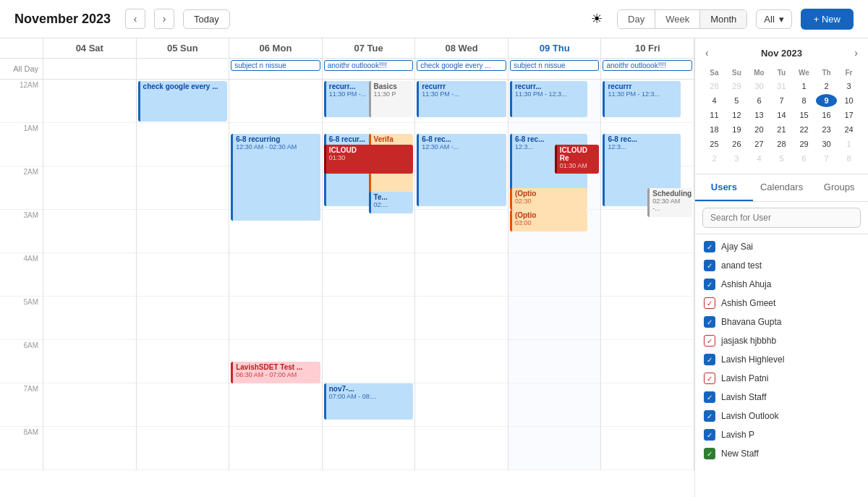 Image resolution: width=868 pixels, height=497 pixels. Describe the element at coordinates (207, 19) in the screenshot. I see `today-button: Today` at that location.